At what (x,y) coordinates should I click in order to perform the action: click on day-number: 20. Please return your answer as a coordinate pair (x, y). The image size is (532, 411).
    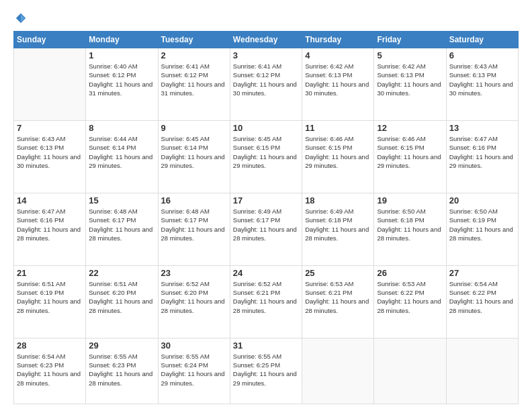
    Looking at the image, I should click on (482, 200).